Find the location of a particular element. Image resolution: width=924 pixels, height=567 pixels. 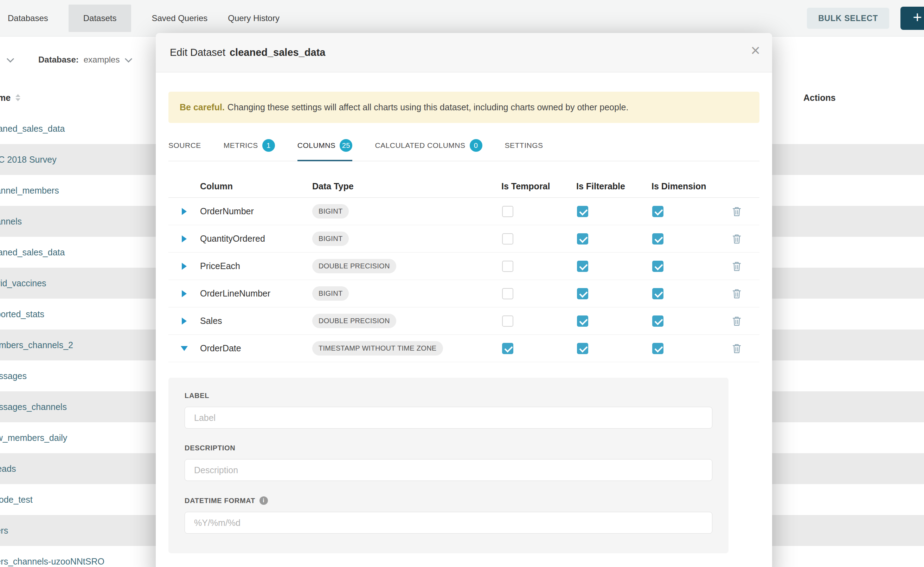

database-filter-label: Database: is located at coordinates (59, 60).